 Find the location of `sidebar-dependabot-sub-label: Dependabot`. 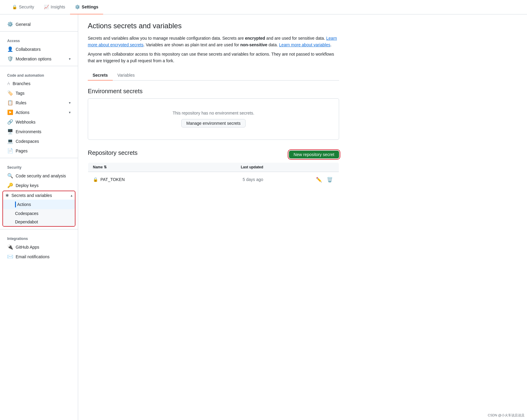

sidebar-dependabot-sub-label: Dependabot is located at coordinates (26, 222).